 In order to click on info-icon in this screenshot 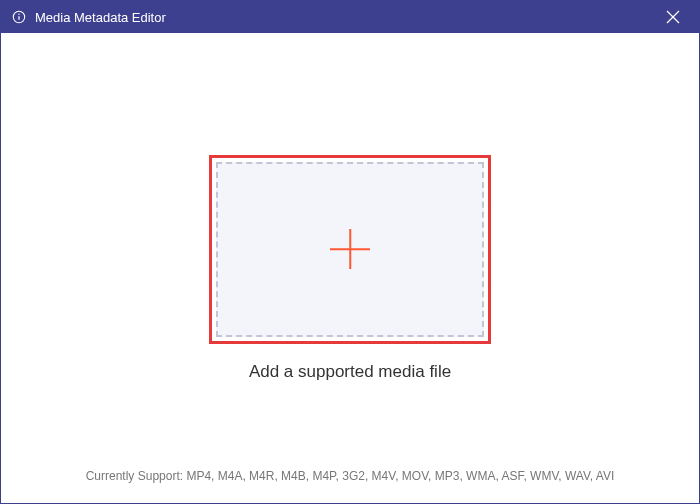, I will do `click(19, 17)`.